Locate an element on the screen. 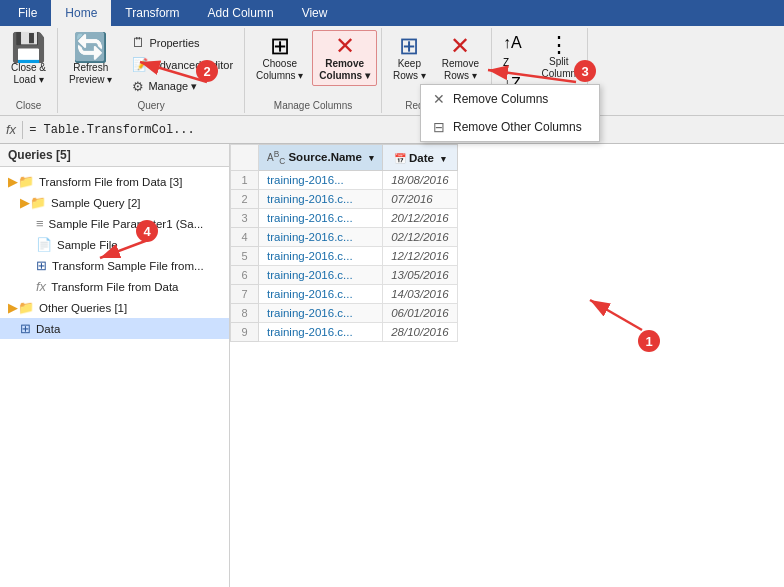  cell-date-2: 20/12/2016 is located at coordinates (420, 218).